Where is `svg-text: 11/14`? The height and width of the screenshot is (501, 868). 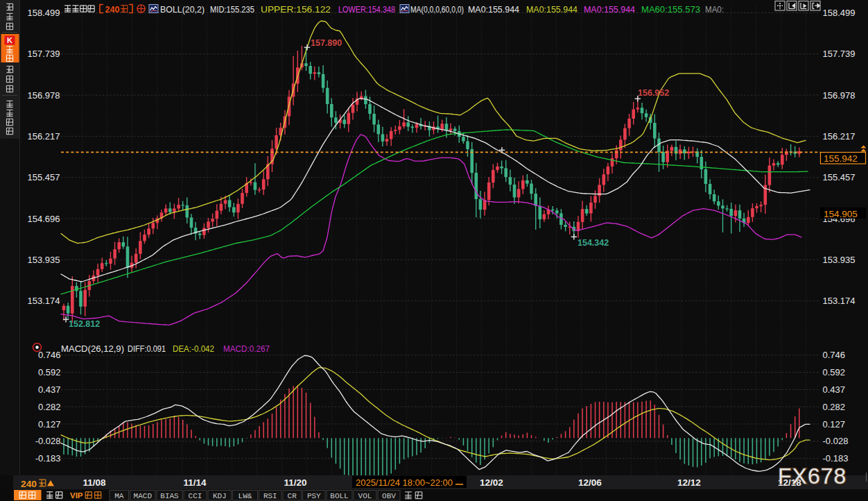 svg-text: 11/14 is located at coordinates (195, 483).